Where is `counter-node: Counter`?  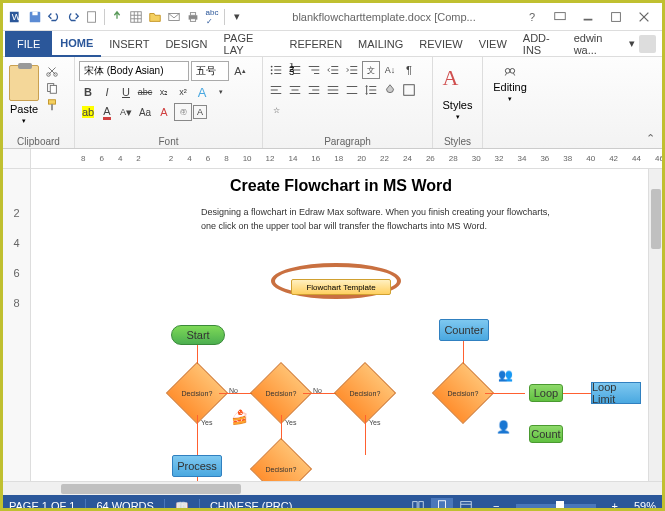
counter-node: Counter is located at coordinates (464, 330).